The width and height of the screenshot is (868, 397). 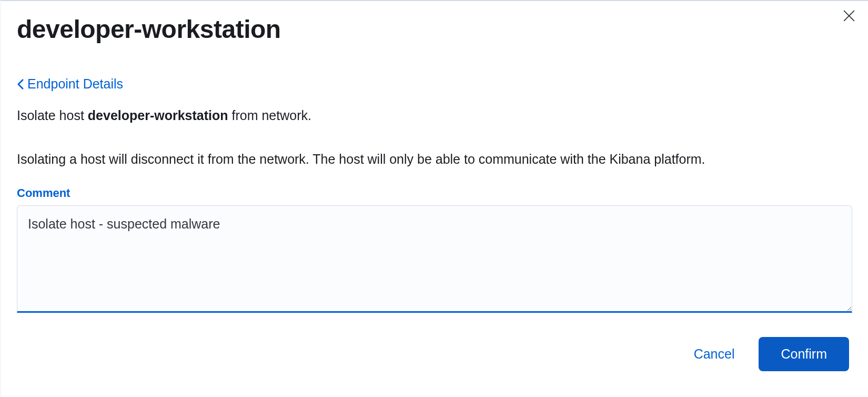 I want to click on cancel-button: Cancel, so click(x=714, y=354).